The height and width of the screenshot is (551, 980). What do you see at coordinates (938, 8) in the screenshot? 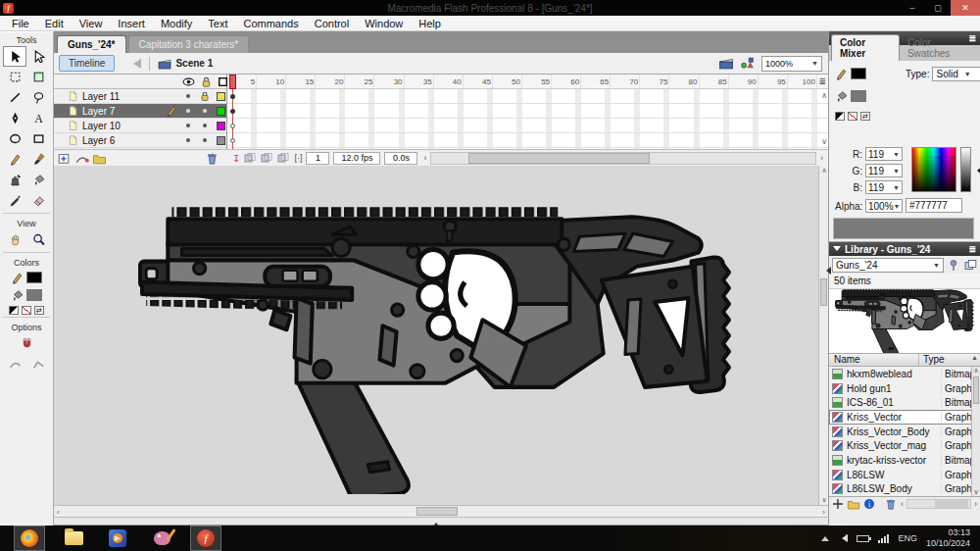
I see `maximize-button: ◻` at bounding box center [938, 8].